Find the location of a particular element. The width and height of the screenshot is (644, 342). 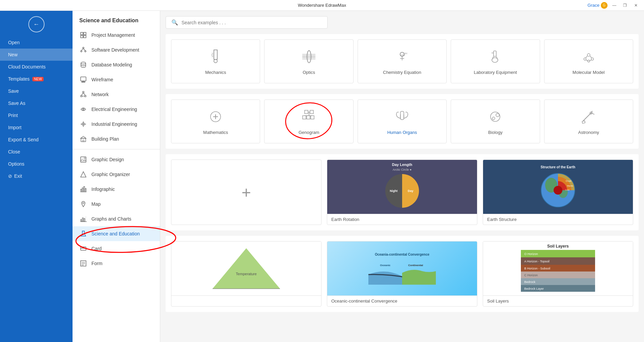

mechanics-label: Mechanics is located at coordinates (216, 72).